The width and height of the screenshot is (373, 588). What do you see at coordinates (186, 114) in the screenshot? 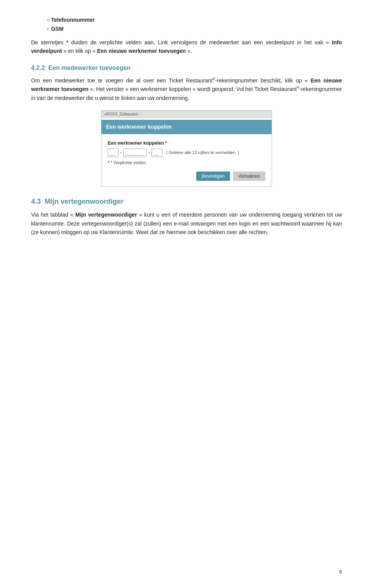
I see `dialog-url-bar: eRUXX_Gebassien` at bounding box center [186, 114].